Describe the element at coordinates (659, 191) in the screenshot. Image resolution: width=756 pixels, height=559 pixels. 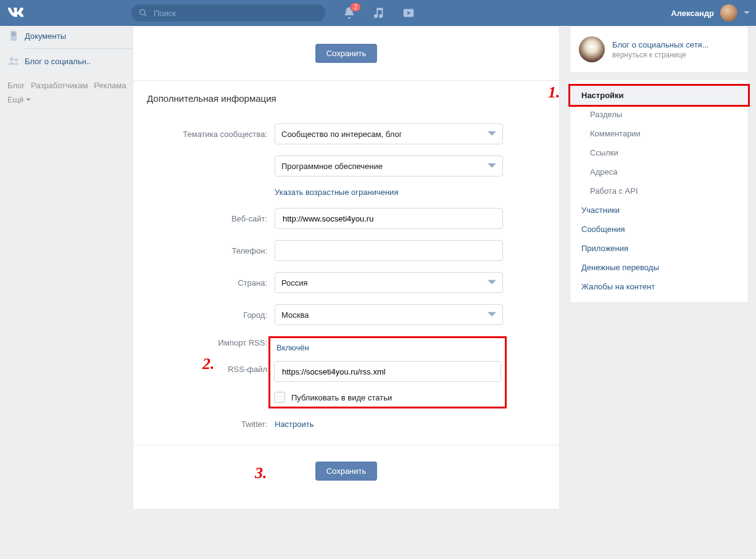
I see `nav-api: Работа с API` at that location.